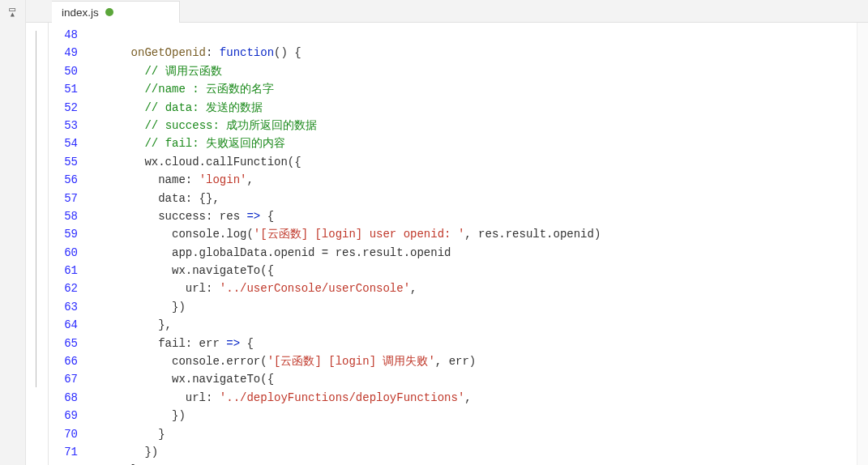  What do you see at coordinates (175, 216) in the screenshot?
I see `code-token: success: res` at bounding box center [175, 216].